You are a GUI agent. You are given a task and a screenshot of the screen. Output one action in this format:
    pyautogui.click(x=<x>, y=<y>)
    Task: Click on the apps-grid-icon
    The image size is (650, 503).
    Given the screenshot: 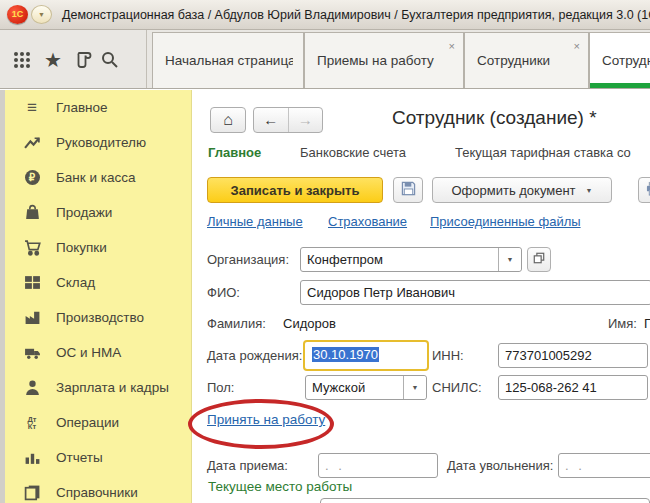 What is the action you would take?
    pyautogui.click(x=22, y=60)
    